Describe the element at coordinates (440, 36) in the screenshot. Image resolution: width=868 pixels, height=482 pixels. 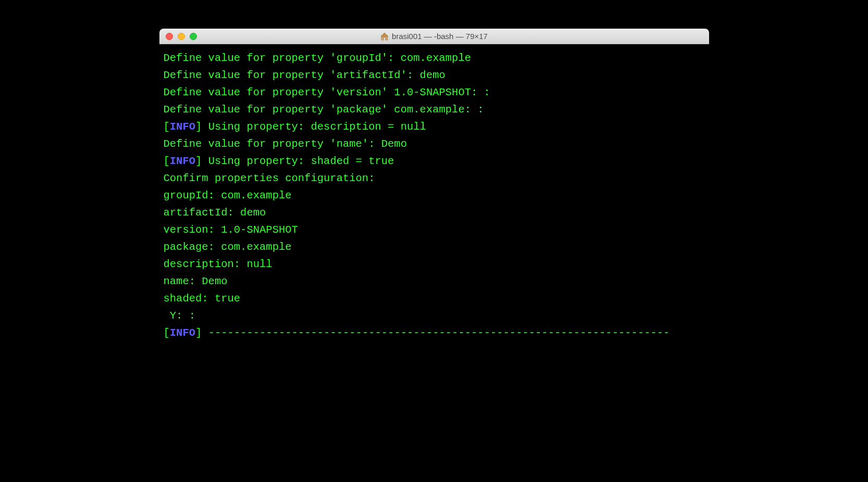
I see `window-title: brasi001 — -bash — 79×17` at that location.